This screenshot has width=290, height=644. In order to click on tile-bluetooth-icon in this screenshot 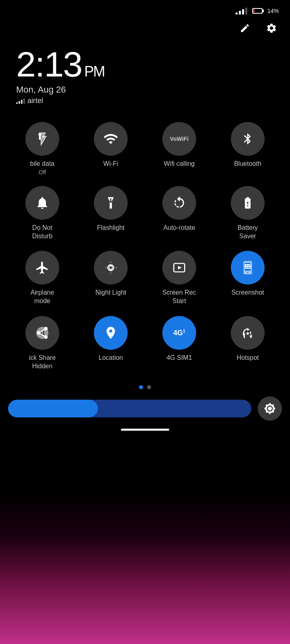, I will do `click(248, 139)`.